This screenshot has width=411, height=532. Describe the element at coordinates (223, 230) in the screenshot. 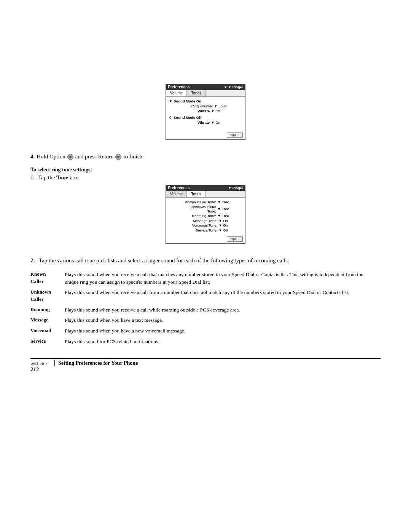

I see `tone-value-5: ▼ Off` at that location.